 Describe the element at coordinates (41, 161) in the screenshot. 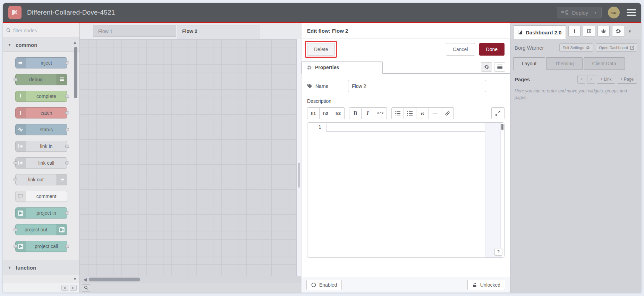

I see `palette-list: ▼ common injectdebug!complete!catchstatu…` at that location.